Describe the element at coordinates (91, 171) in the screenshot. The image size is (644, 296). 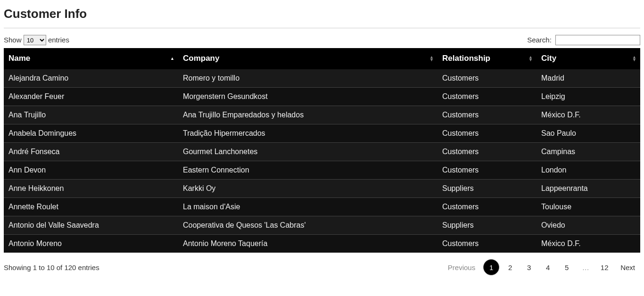
I see `cell-name: Ann Devon` at that location.